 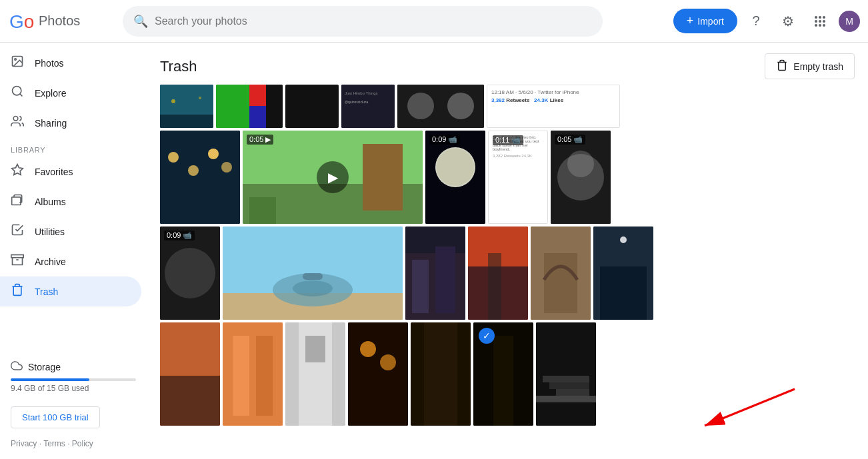 I want to click on sidebar-label-explore: Explore, so click(x=51, y=93).